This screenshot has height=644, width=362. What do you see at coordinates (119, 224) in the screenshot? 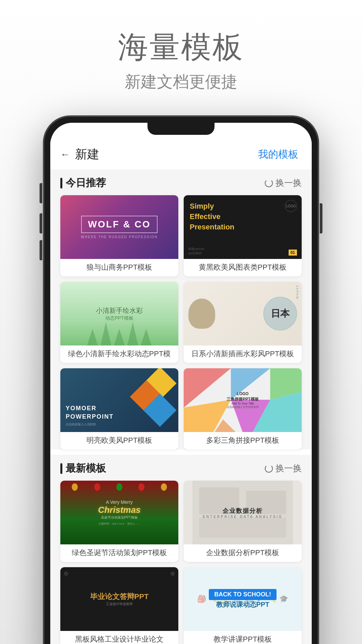
I see `wolf-title-text: WOLF & CO` at bounding box center [119, 224].